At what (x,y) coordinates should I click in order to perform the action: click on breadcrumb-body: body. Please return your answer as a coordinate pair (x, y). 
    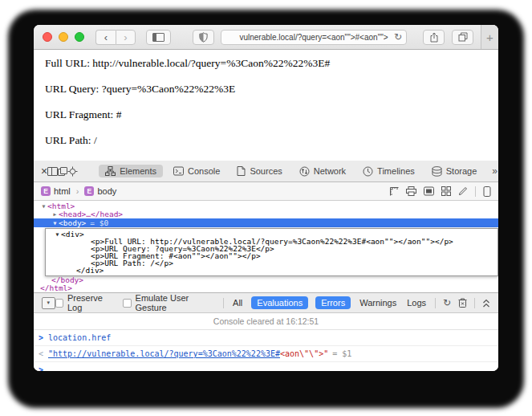
    Looking at the image, I should click on (107, 191).